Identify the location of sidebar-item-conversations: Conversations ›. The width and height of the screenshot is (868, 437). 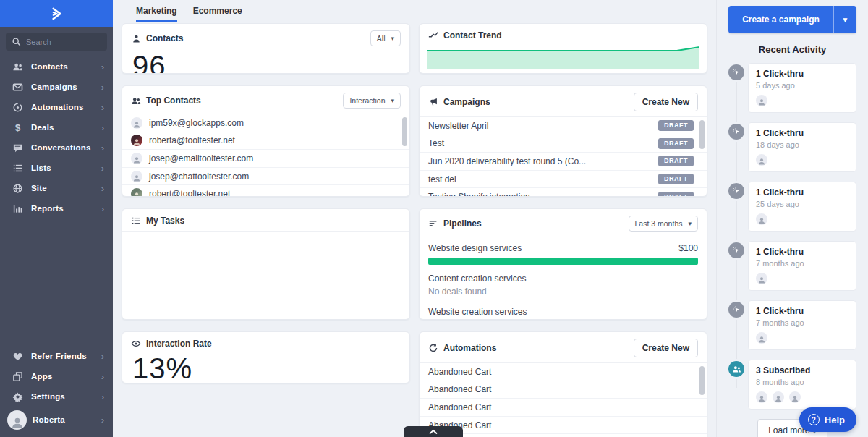
(56, 148).